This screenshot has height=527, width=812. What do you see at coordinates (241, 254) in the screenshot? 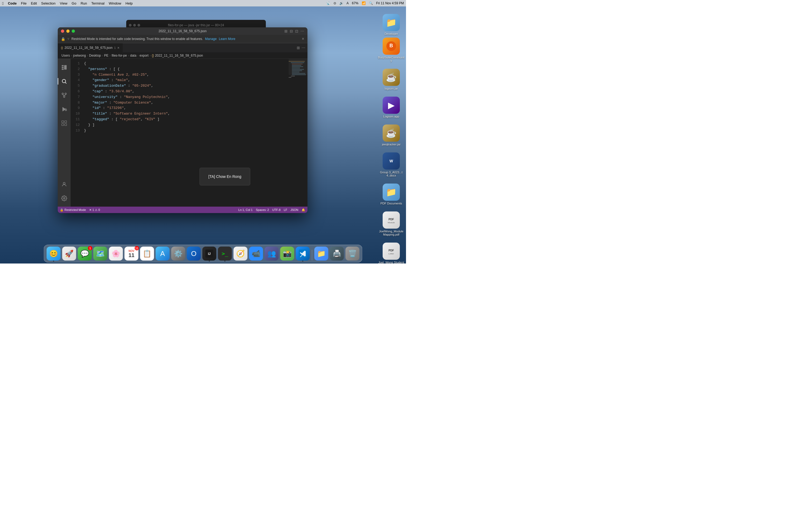
I see `dock-safari: 🧭` at bounding box center [241, 254].